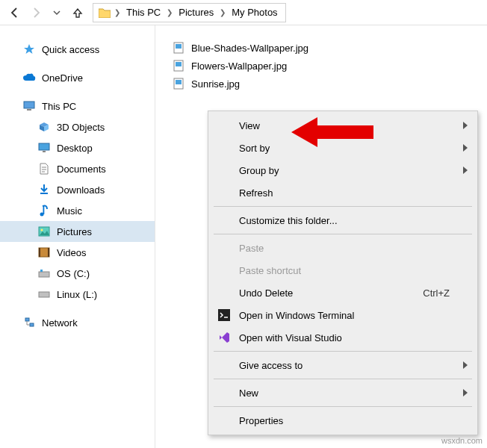  What do you see at coordinates (254, 12) in the screenshot?
I see `breadcrumb-part: My Photos` at bounding box center [254, 12].